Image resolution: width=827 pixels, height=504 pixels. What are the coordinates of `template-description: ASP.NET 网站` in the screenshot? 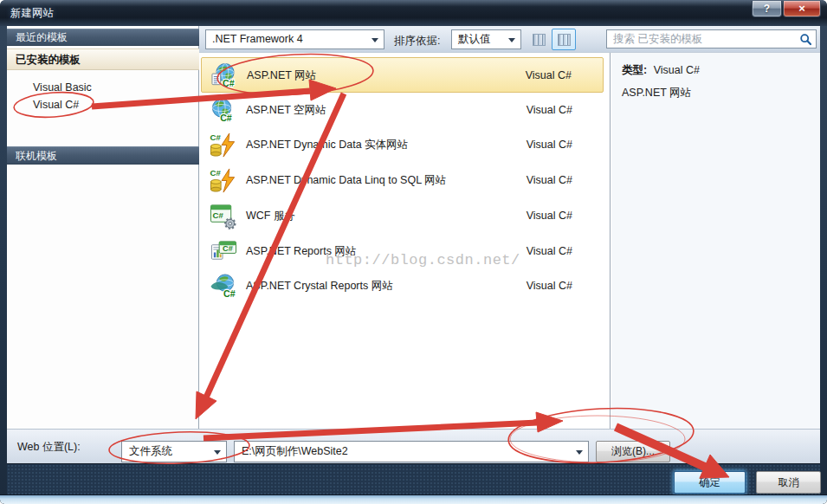 It's located at (656, 94).